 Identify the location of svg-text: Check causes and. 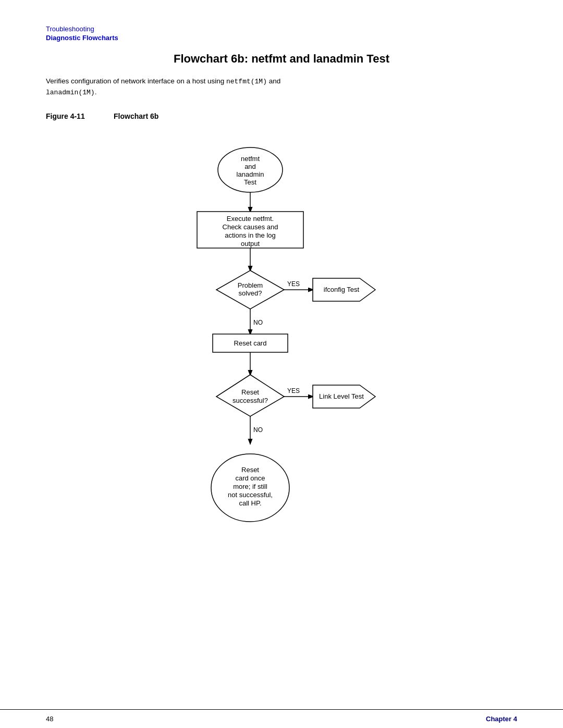
(250, 227).